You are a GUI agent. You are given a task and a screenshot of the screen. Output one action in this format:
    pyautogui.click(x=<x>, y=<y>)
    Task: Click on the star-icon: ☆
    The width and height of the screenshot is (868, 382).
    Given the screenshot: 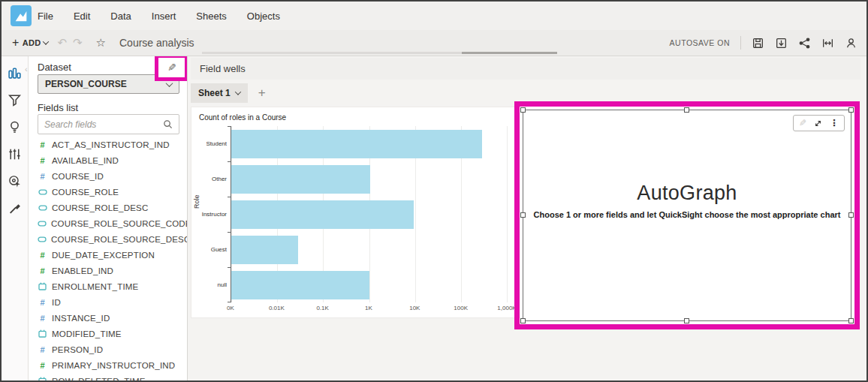 What is the action you would take?
    pyautogui.click(x=101, y=43)
    